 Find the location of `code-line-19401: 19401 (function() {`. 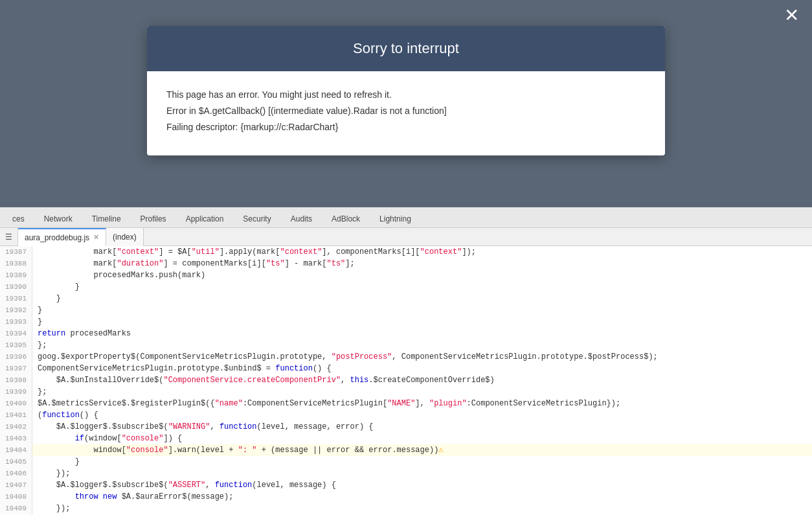

code-line-19401: 19401 (function() { is located at coordinates (406, 415).